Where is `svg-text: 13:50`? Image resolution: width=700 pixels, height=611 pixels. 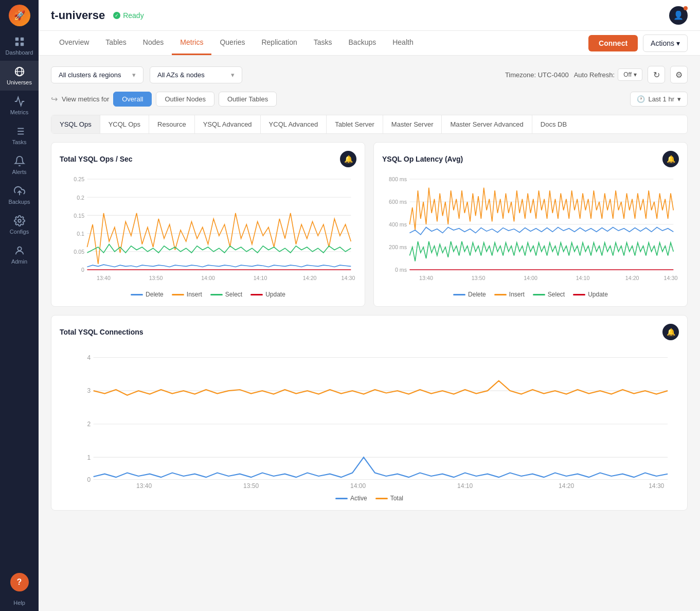
svg-text: 13:50 is located at coordinates (156, 278).